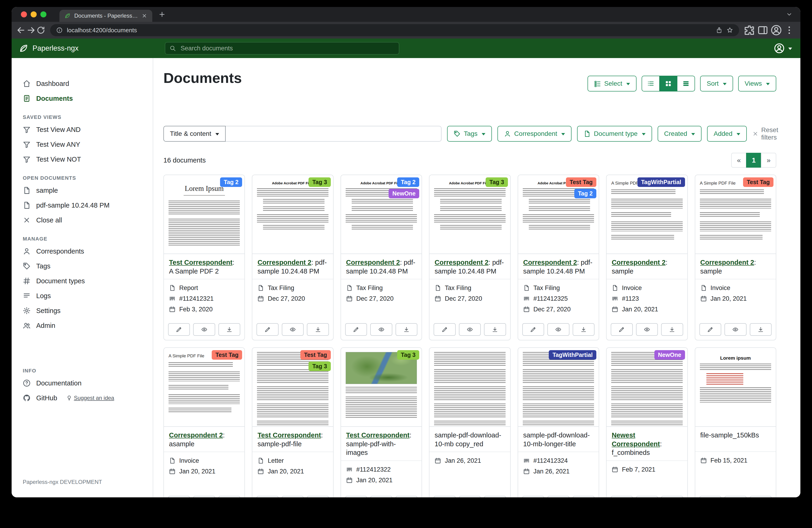 Image resolution: width=812 pixels, height=528 pixels. I want to click on document-preview: Adobe Acrobat PDF FilesTest TagTag 2, so click(559, 214).